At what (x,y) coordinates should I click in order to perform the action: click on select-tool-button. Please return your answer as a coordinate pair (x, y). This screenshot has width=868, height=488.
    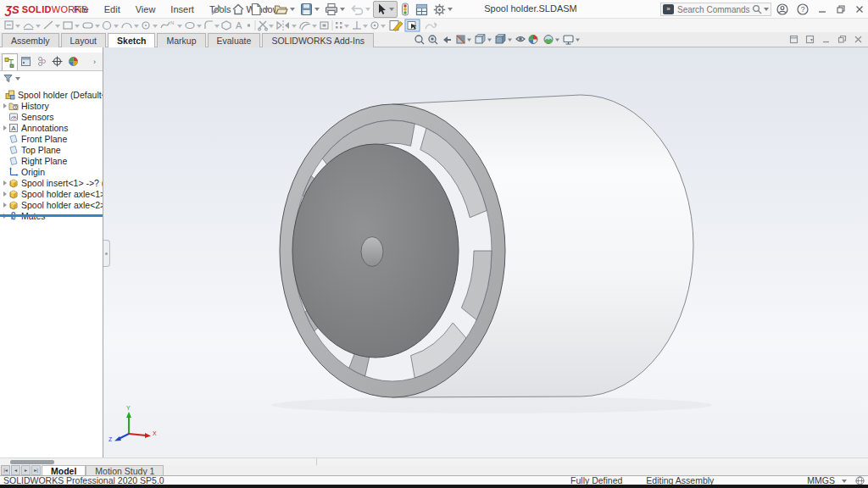
    Looking at the image, I should click on (385, 9).